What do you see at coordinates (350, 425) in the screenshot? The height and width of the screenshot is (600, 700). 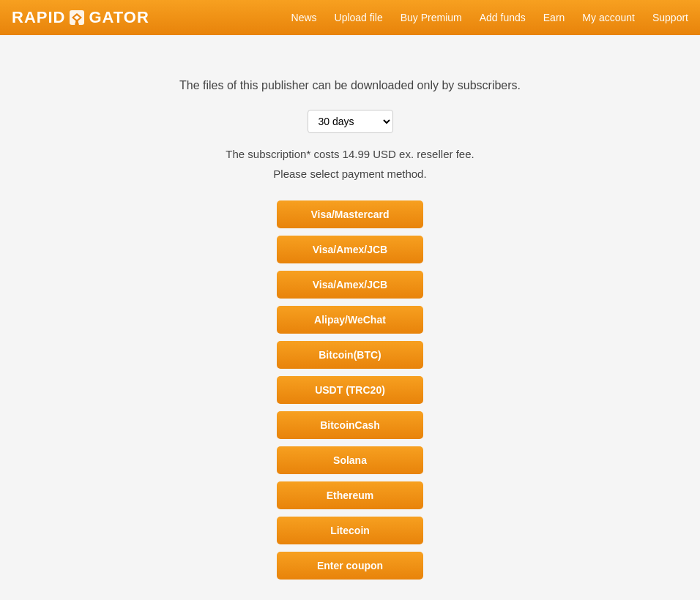 I see `payment-btn-bitcoincash: BitcoinCash` at bounding box center [350, 425].